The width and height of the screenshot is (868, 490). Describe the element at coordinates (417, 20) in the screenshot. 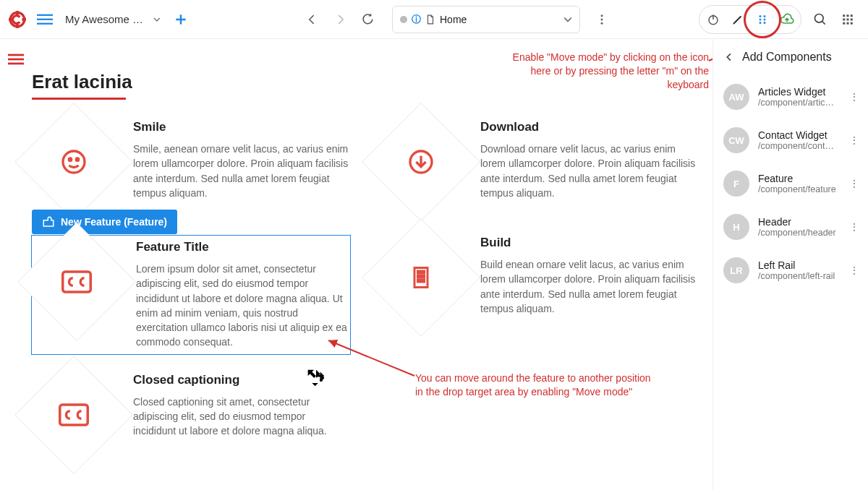

I see `info-icon: ⓘ` at that location.